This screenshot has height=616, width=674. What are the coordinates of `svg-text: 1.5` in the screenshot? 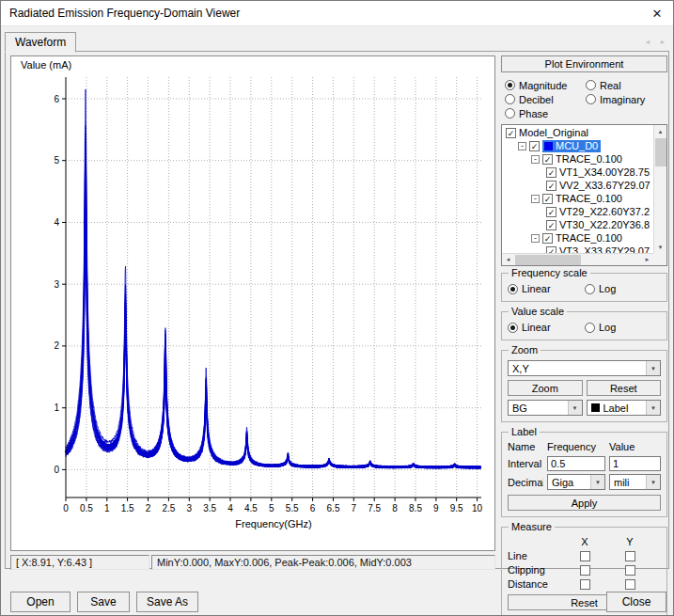 It's located at (128, 508).